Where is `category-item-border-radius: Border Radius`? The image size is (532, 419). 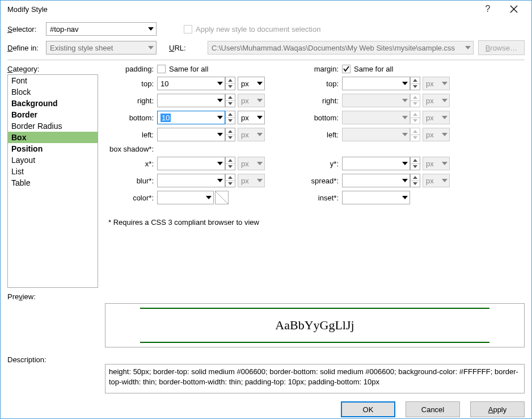 category-item-border-radius: Border Radius is located at coordinates (53, 126).